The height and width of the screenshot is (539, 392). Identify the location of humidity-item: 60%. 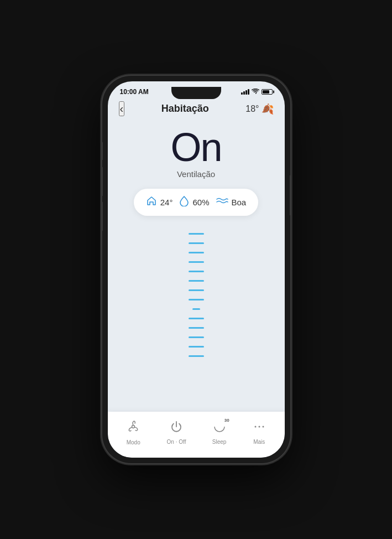
(194, 203).